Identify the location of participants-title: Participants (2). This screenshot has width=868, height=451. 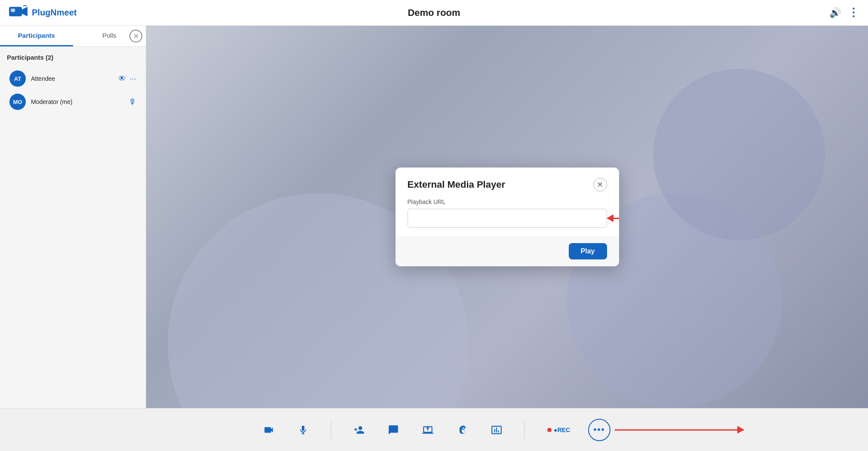
(73, 58).